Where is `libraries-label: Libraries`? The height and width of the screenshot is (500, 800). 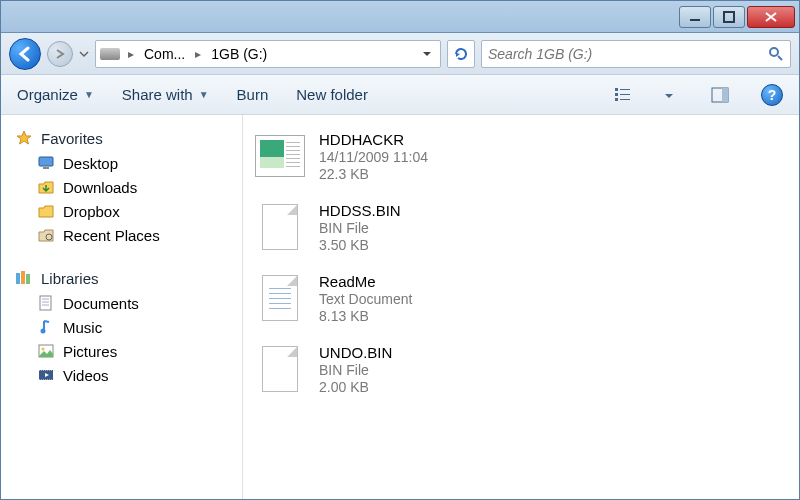 libraries-label: Libraries is located at coordinates (70, 278).